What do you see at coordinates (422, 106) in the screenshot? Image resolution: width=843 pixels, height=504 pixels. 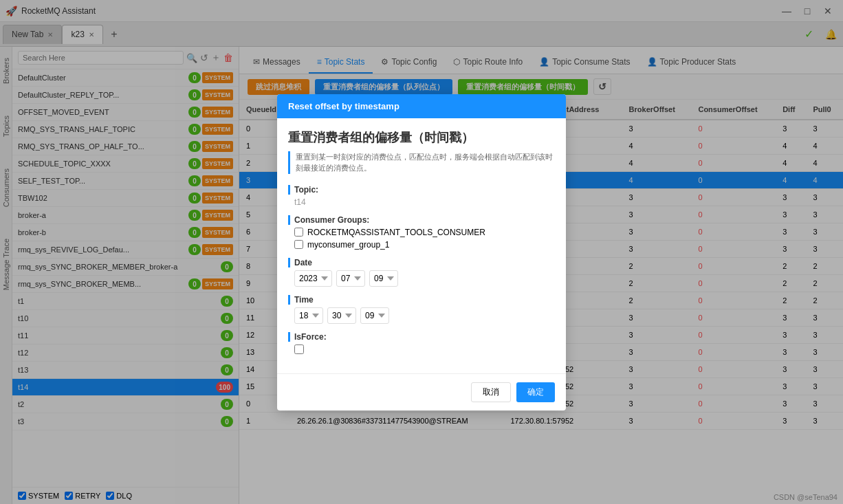 I see `modal-header: Reset offset by timestamp` at bounding box center [422, 106].